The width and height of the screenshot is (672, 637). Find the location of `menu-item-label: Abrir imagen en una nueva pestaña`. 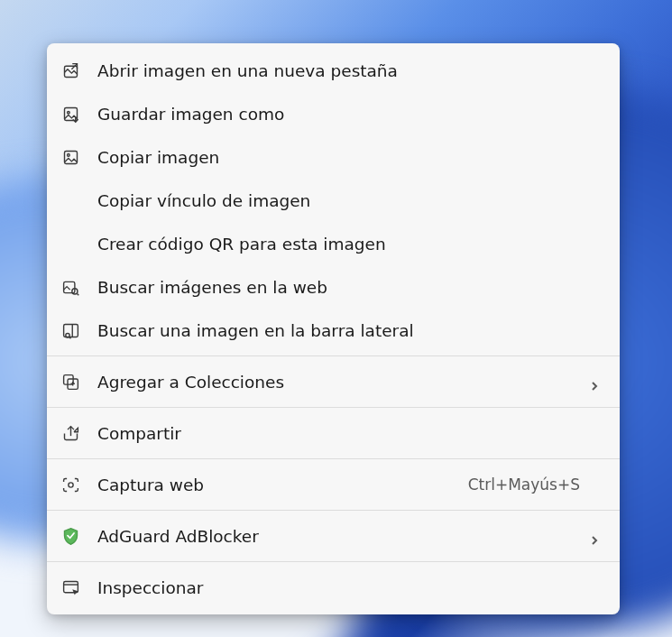

menu-item-label: Abrir imagen en una nueva pestaña is located at coordinates (352, 70).